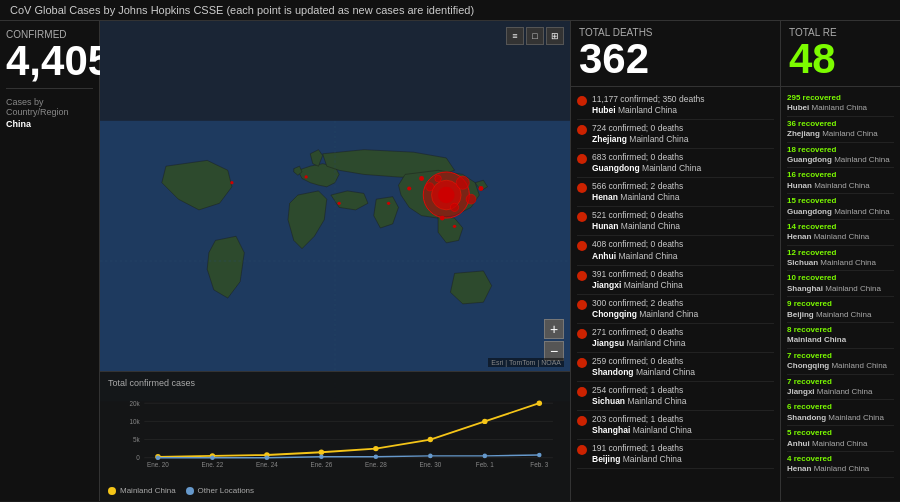 The width and height of the screenshot is (900, 502). Describe the element at coordinates (158, 464) in the screenshot. I see `svg-text: Ene. 20` at that location.